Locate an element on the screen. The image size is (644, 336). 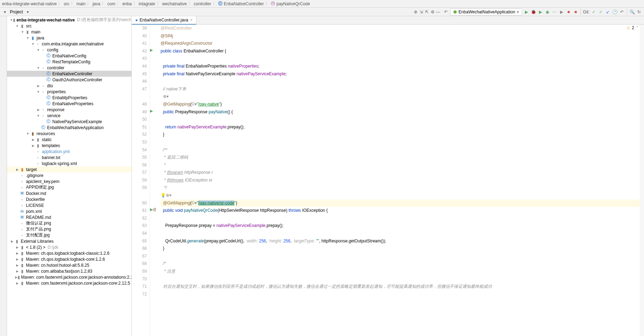
tree-item: ▶▫Dockerfile is located at coordinates (69, 199).